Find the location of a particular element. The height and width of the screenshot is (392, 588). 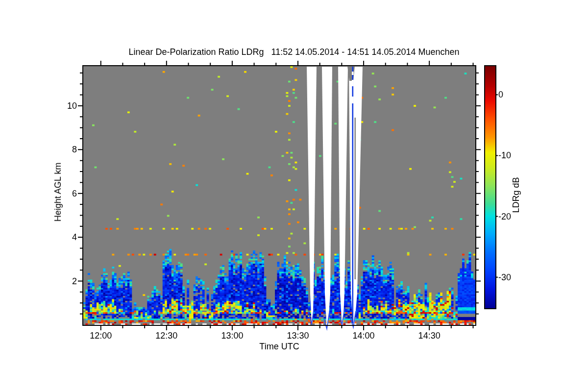

y-tick-label: 6 is located at coordinates (63, 194).